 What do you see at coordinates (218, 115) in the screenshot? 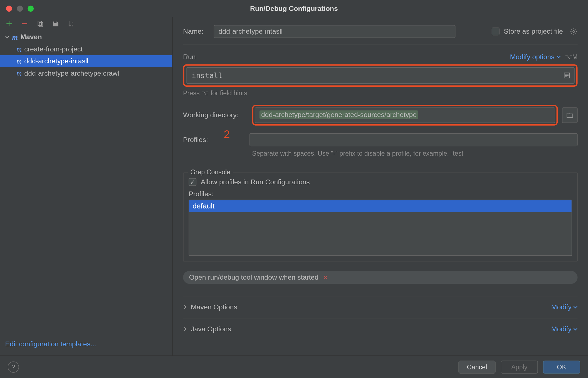
I see `working-dir-label: Working directory:` at bounding box center [218, 115].